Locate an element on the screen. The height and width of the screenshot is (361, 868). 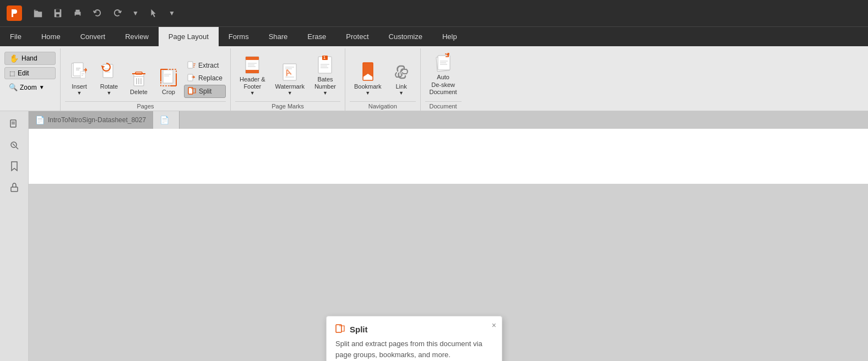
edit-tool-button: ⬚ Edit is located at coordinates (30, 73).